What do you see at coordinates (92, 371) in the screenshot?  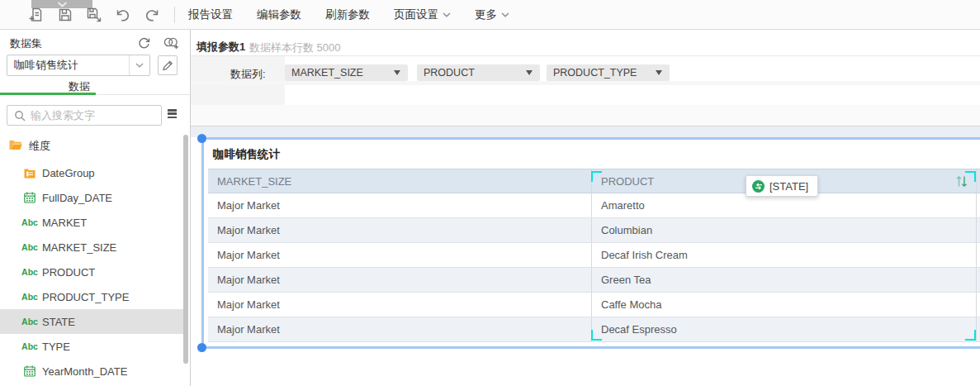 I see `field-item-yearmonth-date: YearMonth_DATE` at bounding box center [92, 371].